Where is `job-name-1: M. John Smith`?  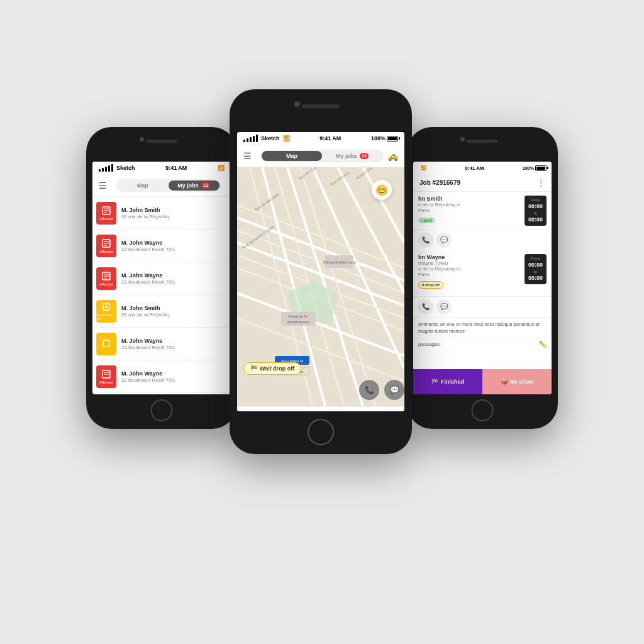 job-name-1: M. John Smith is located at coordinates (174, 210).